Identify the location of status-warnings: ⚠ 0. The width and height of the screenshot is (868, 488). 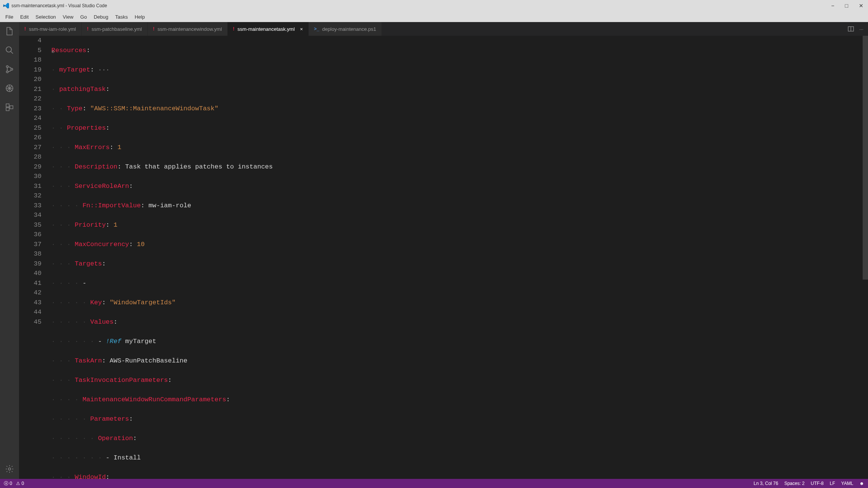
(20, 483).